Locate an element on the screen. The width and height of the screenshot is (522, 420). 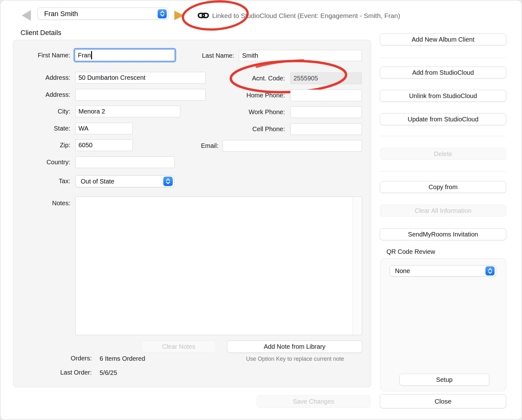
text-caret is located at coordinates (91, 55).